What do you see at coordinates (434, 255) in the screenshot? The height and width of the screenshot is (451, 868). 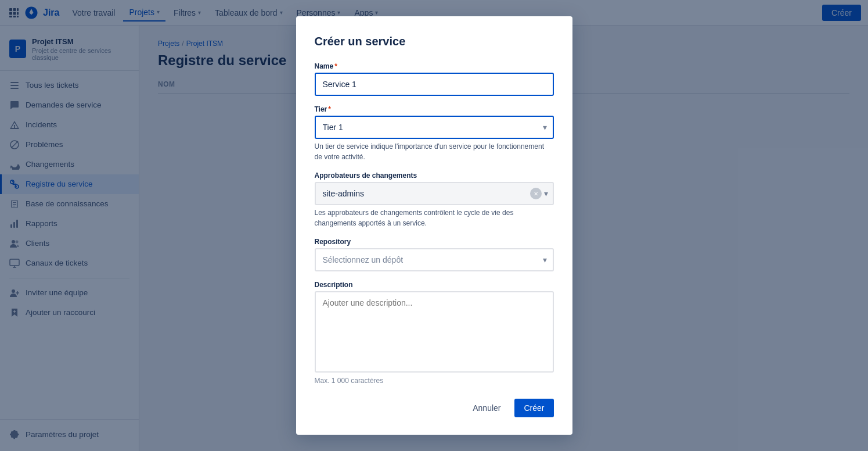 I see `repository-field-group: Repository Sélectionnez un dépôt ▾` at bounding box center [434, 255].